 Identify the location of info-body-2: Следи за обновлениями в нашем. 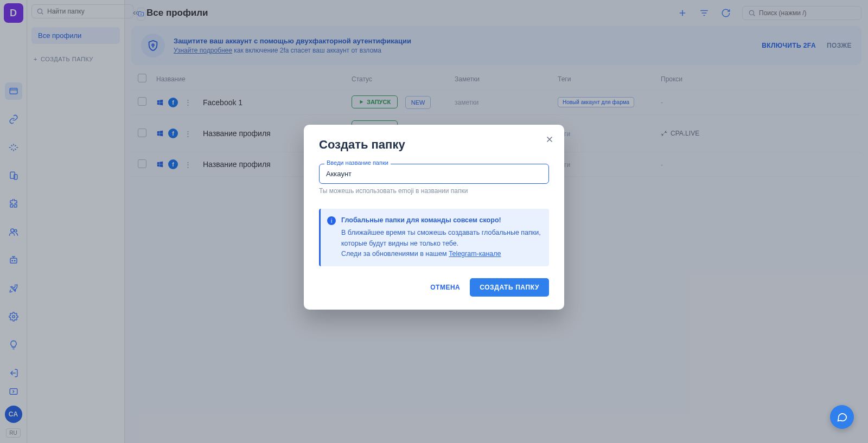
(395, 254).